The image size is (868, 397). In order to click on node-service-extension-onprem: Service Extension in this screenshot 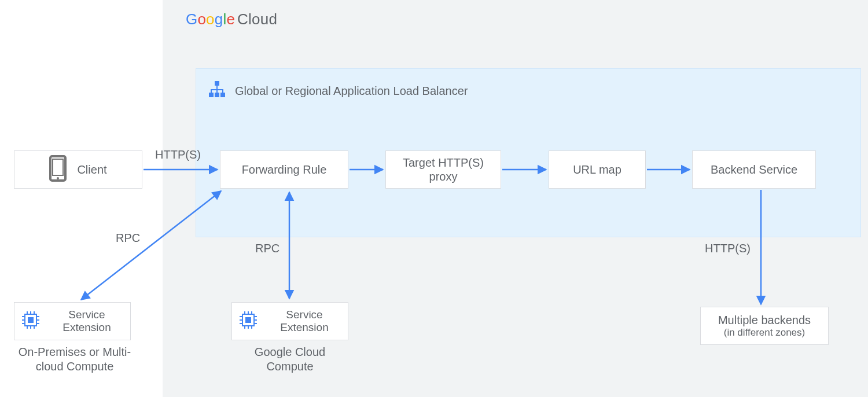, I will do `click(72, 321)`.